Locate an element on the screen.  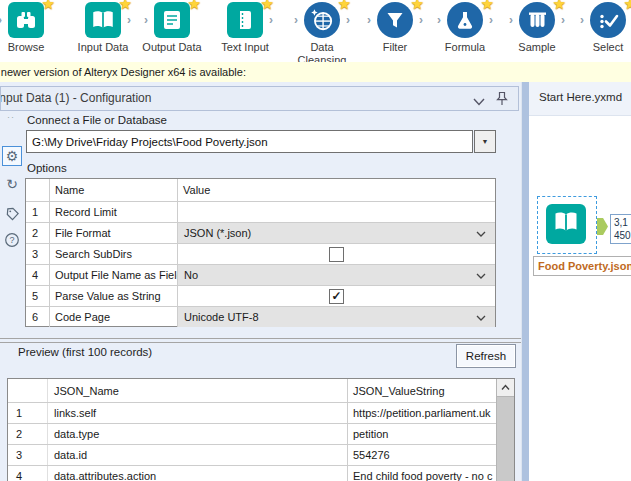
scroll-up-icon is located at coordinates (506, 388).